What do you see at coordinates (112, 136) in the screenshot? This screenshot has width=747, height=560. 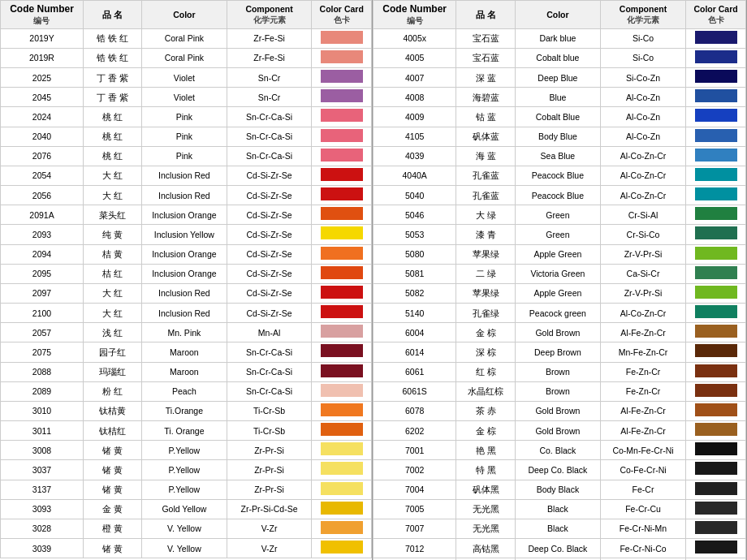 I see `cell-name: 桃 红` at bounding box center [112, 136].